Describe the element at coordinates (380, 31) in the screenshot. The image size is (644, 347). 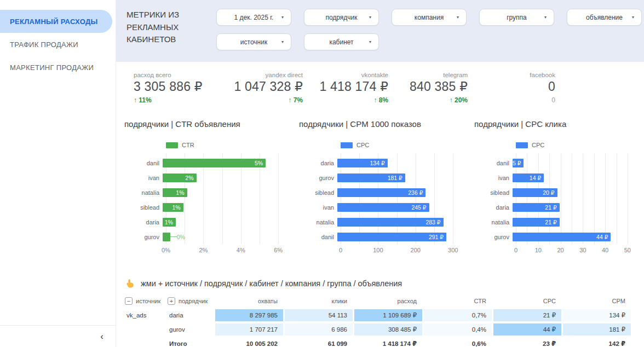
I see `dashboard-header: МЕТРИКИ ИЗ РЕКЛАМНЫХ КАБИНЕТОВ 1 дек. 20…` at that location.